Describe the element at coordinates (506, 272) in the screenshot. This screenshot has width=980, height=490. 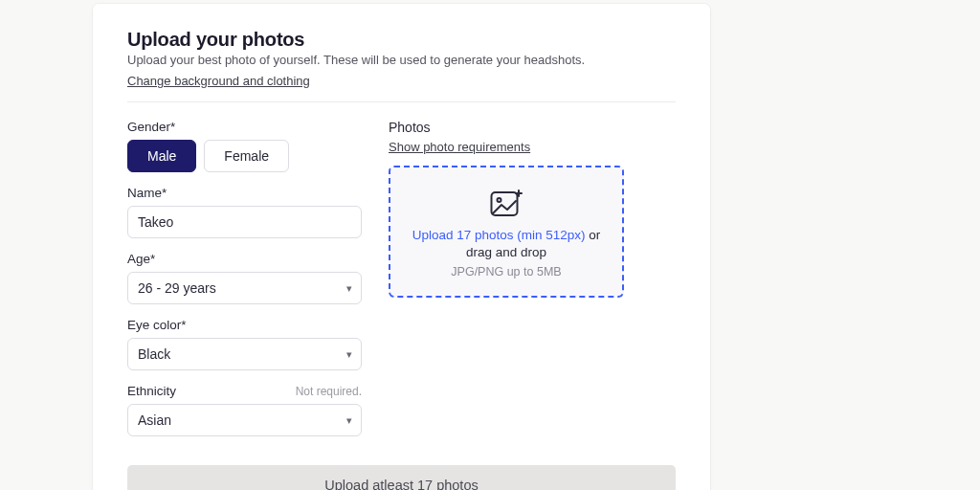
I see `dropzone-format-text: JPG/PNG up to 5MB` at that location.